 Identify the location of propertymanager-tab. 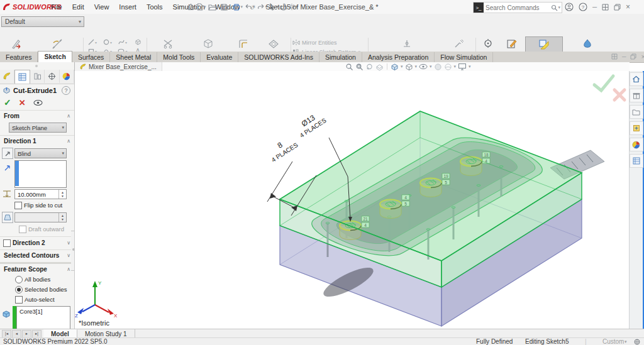
(22, 77).